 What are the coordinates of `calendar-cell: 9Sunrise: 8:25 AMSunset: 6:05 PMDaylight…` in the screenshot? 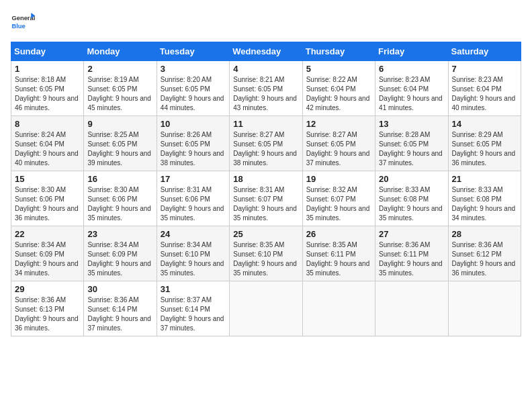 It's located at (120, 144).